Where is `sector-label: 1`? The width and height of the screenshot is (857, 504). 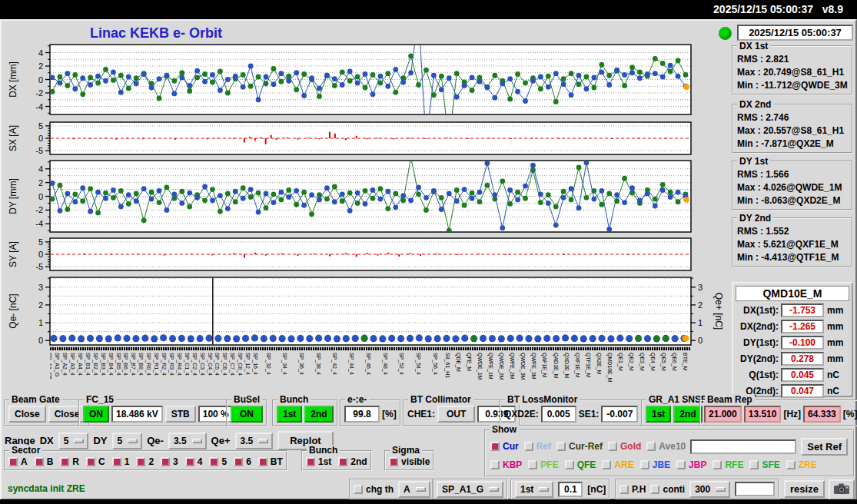
sector-label: 1 is located at coordinates (128, 462).